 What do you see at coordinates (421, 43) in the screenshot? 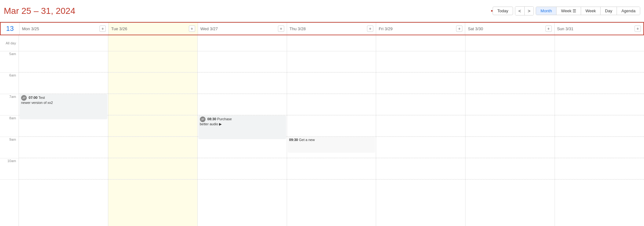
I see `allday-cell-fri` at bounding box center [421, 43].